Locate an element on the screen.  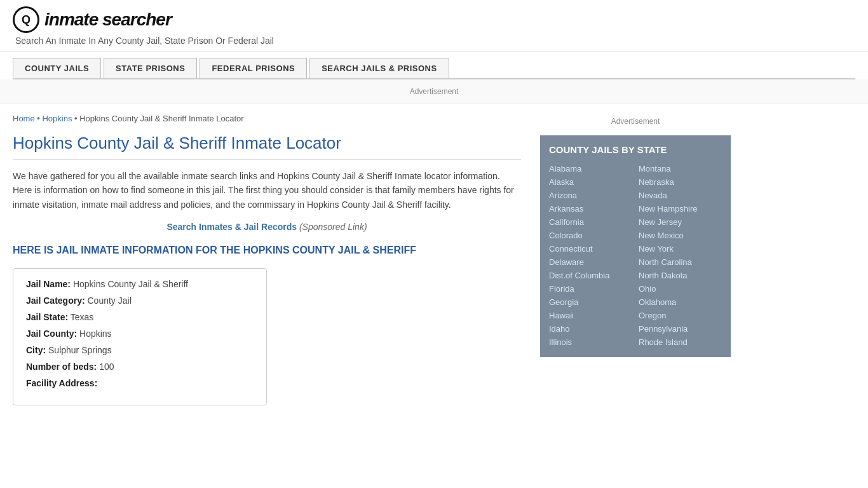
county-jails-btn: COUNTY JAILS is located at coordinates (57, 68).